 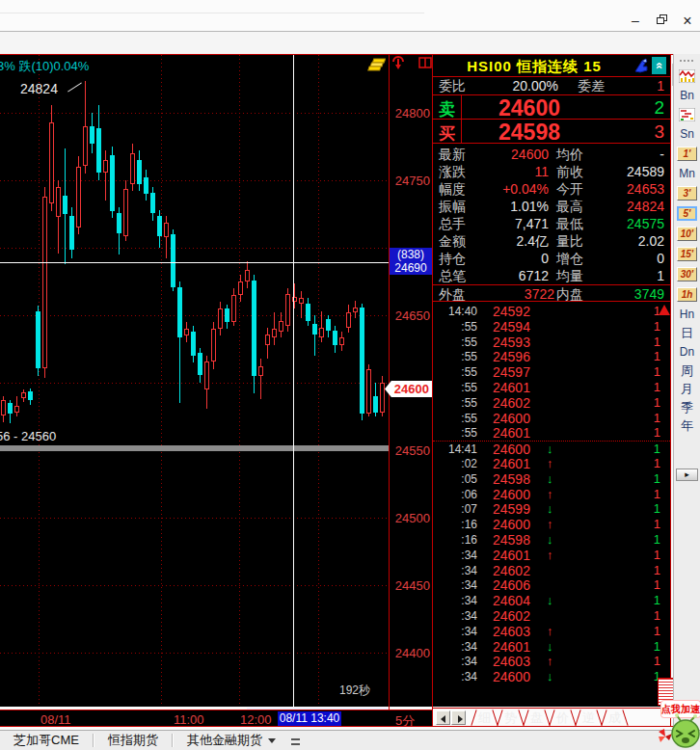 What do you see at coordinates (552, 661) in the screenshot?
I see `tick-row: :3424603↑1` at bounding box center [552, 661].